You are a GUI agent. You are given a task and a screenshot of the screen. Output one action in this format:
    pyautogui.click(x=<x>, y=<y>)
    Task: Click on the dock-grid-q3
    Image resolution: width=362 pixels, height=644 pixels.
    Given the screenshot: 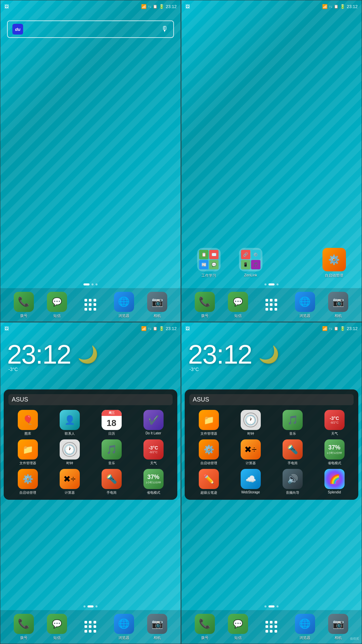 What is the action you would take?
    pyautogui.click(x=90, y=627)
    